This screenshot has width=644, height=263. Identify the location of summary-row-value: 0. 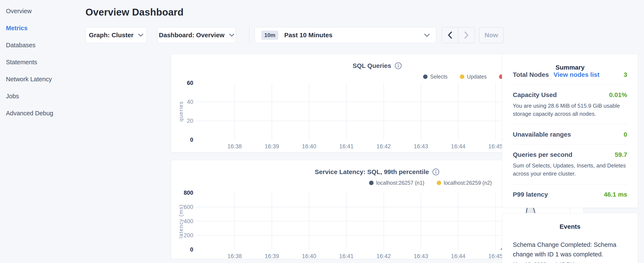
(626, 135).